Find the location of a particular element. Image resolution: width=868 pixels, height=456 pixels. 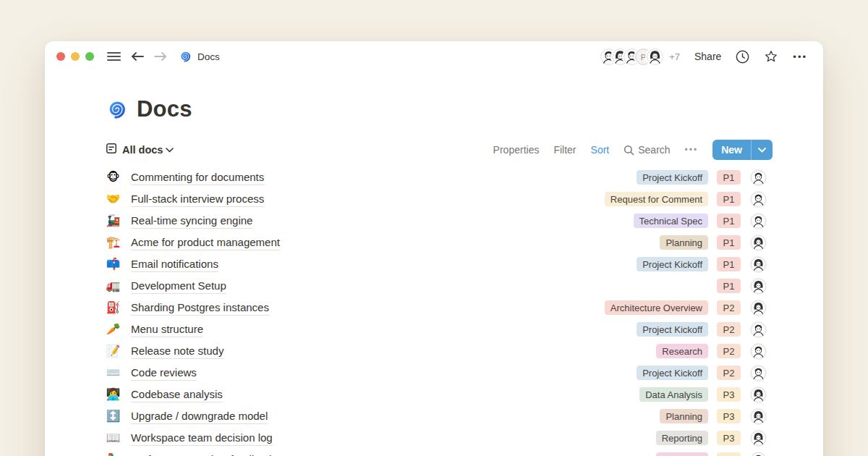

doc-tag-badge: Architecture Overview is located at coordinates (657, 308).